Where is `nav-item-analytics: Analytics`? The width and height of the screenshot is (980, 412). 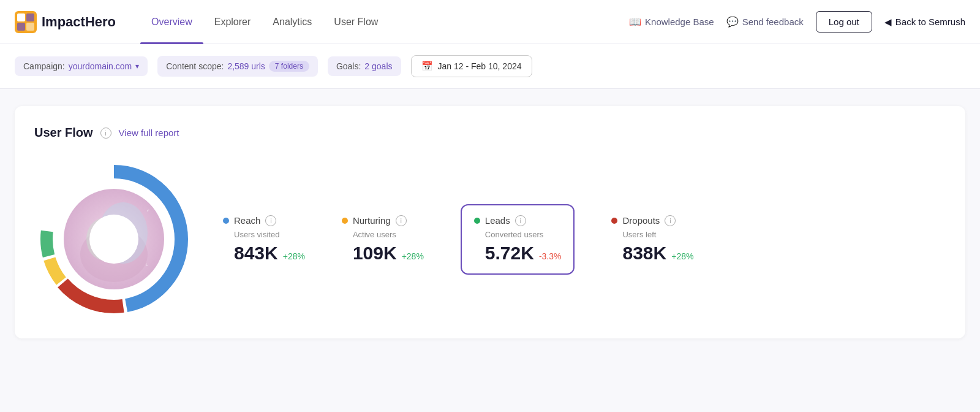 nav-item-analytics: Analytics is located at coordinates (292, 22).